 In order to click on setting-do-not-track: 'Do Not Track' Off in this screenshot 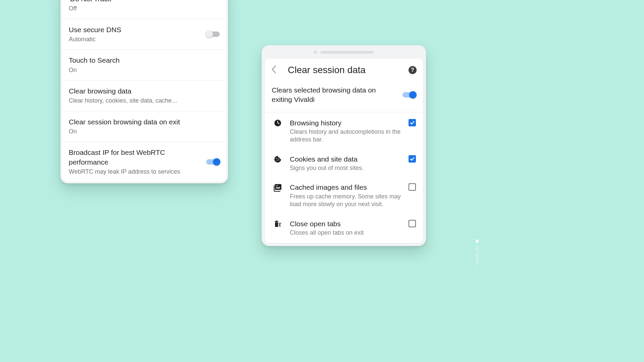, I will do `click(144, 9)`.